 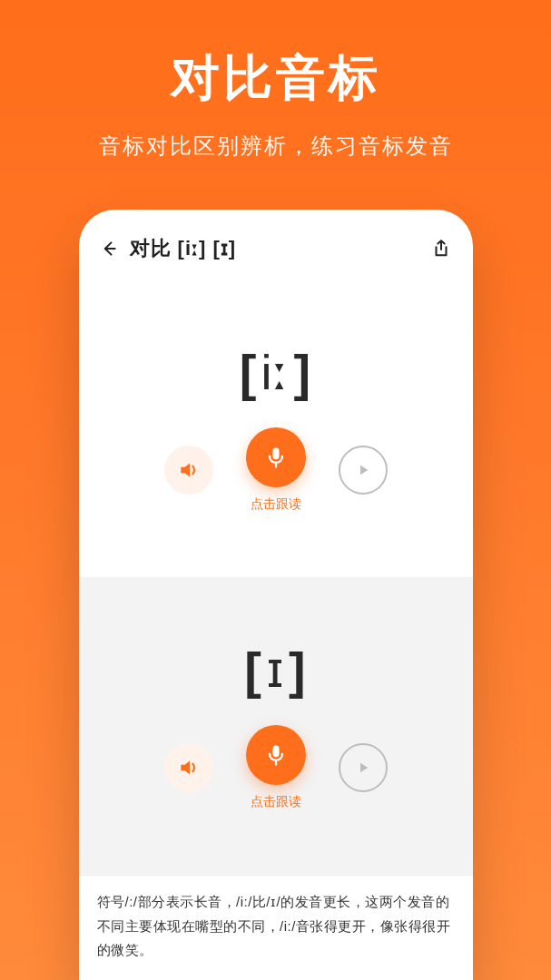 I want to click on phoneme-symbol-1: [iː], so click(x=276, y=372).